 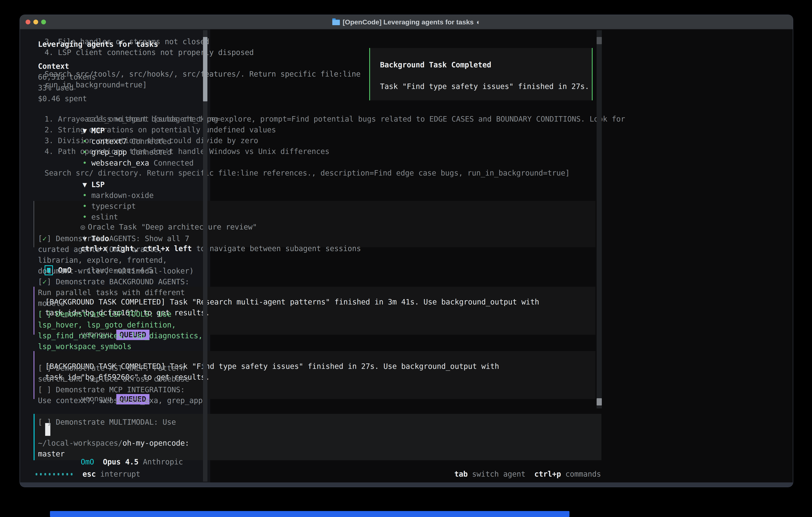 What do you see at coordinates (461, 474) in the screenshot?
I see `tab-shortcut: tab` at bounding box center [461, 474].